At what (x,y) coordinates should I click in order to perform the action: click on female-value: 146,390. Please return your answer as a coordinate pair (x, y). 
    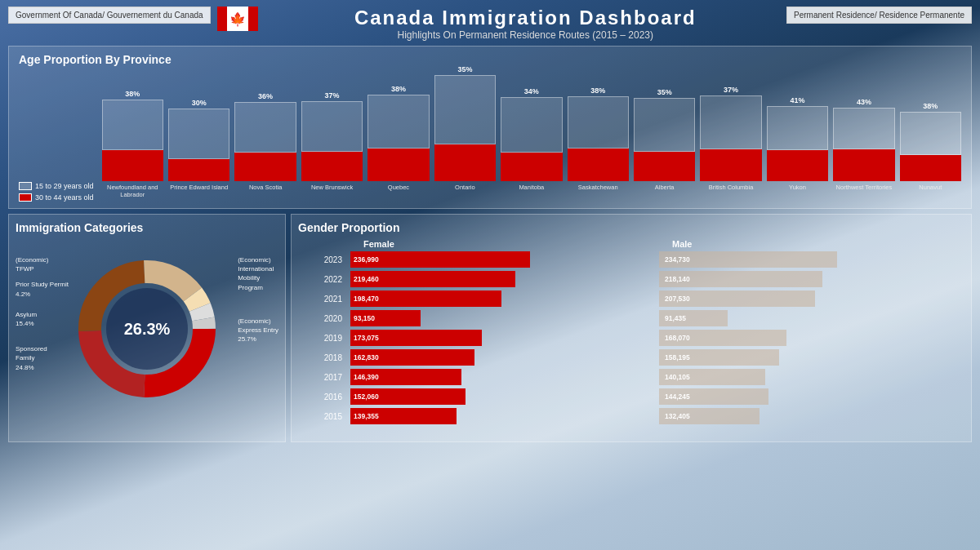
    Looking at the image, I should click on (366, 377).